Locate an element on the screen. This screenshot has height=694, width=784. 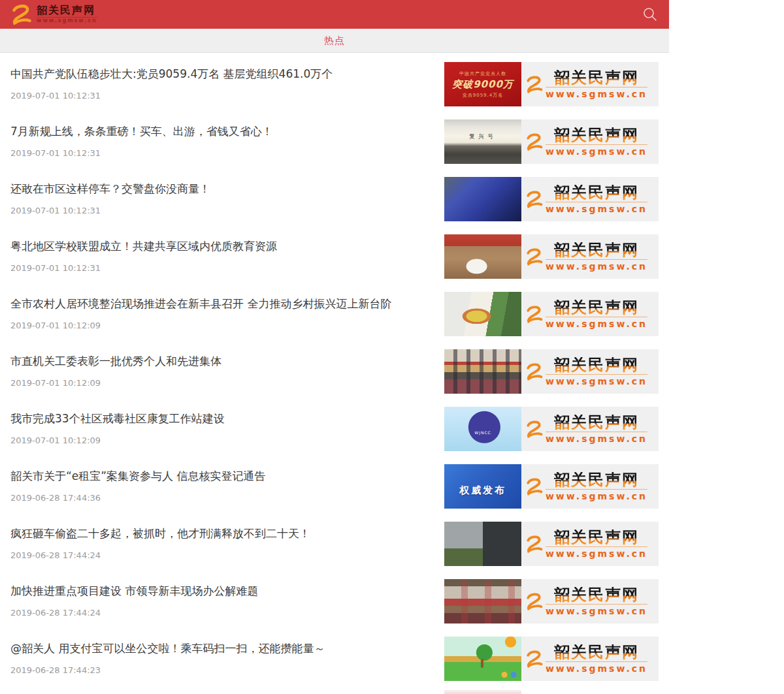
news-text-block: 我市完成33个社区戒毒社区康复工作站建设 2019-07-01 10:12:09 is located at coordinates (227, 432).